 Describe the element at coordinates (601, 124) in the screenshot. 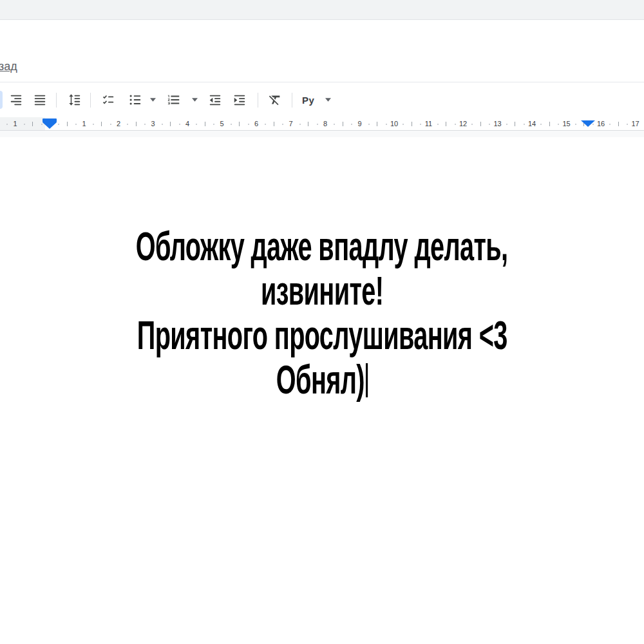

I see `ruler-number: 16` at that location.